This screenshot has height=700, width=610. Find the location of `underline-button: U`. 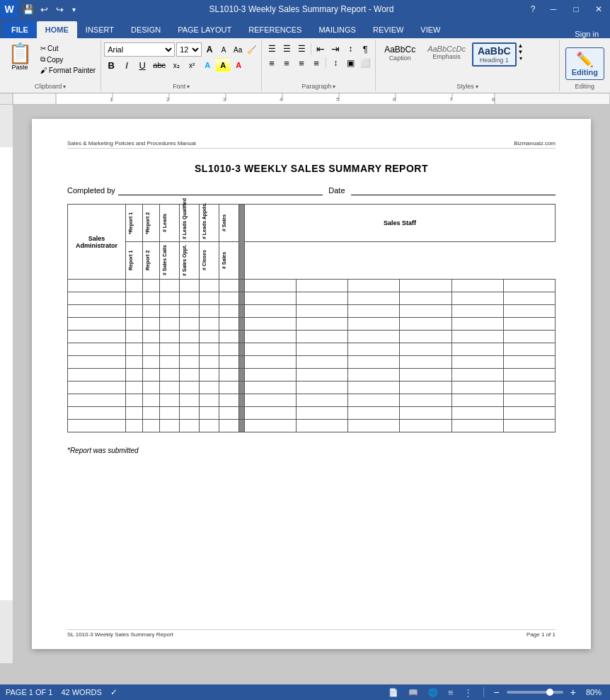

underline-button: U is located at coordinates (142, 65).